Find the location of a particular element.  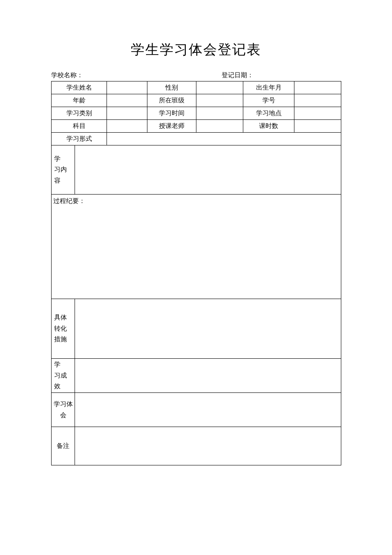

label-teacher: 授课老师 is located at coordinates (172, 126).